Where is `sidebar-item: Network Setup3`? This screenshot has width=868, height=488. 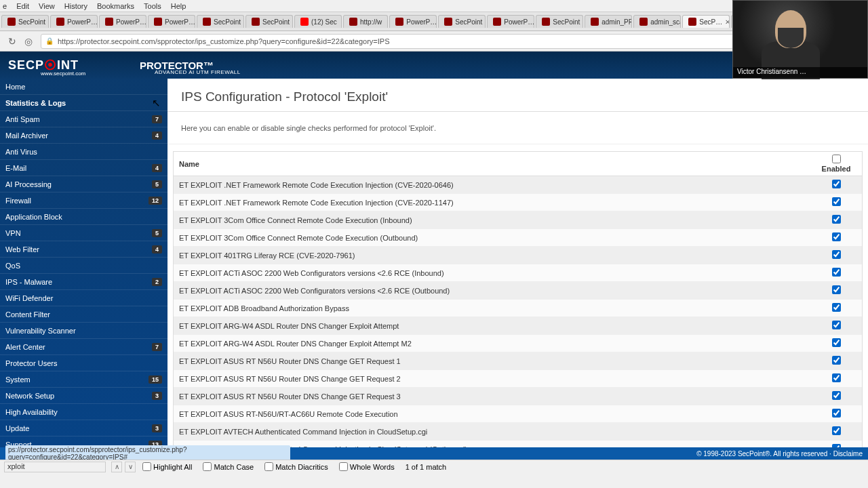
sidebar-item: Network Setup3 is located at coordinates (84, 396).